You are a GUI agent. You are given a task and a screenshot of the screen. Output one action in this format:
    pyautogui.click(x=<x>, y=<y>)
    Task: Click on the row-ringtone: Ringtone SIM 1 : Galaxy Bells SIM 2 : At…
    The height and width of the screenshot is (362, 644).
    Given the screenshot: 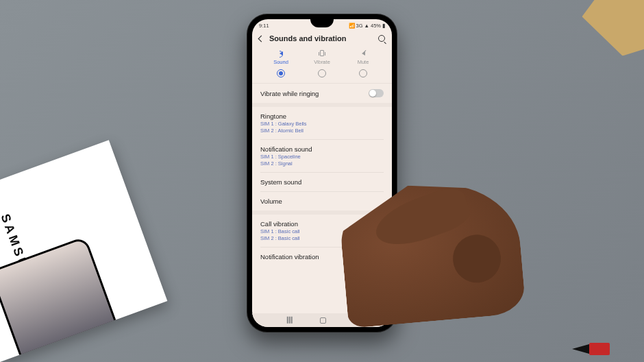 What is the action you would take?
    pyautogui.click(x=322, y=123)
    